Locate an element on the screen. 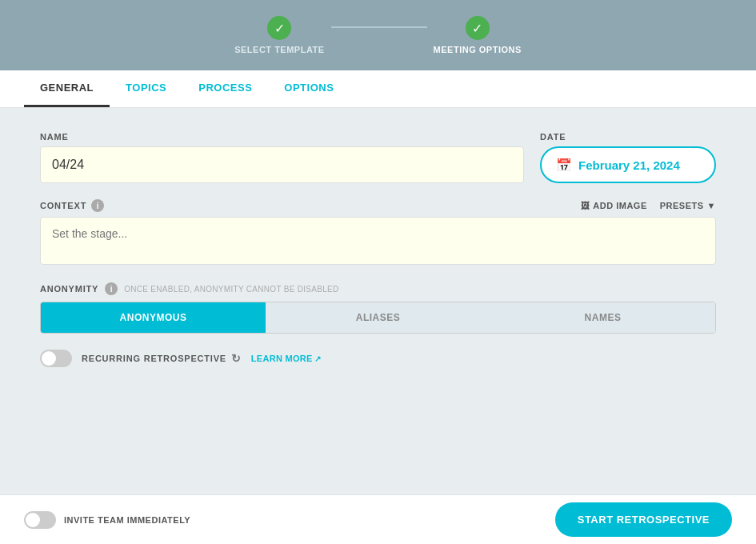 The height and width of the screenshot is (544, 756). anonymity-section: ANONYMITY i ONCE ENABLED, ANONYMITY CANN… is located at coordinates (378, 308).